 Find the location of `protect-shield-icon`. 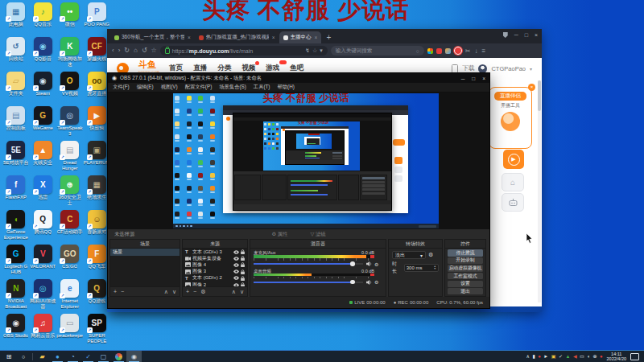

protect-shield-icon is located at coordinates (506, 35).